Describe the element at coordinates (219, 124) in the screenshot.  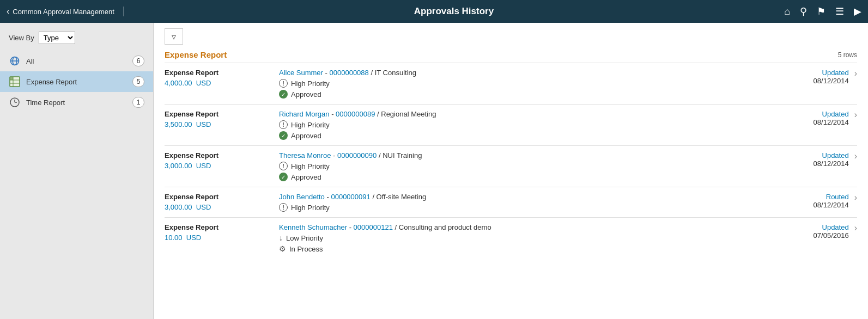
I see `amount-label: 3,500.00 USD` at that location.